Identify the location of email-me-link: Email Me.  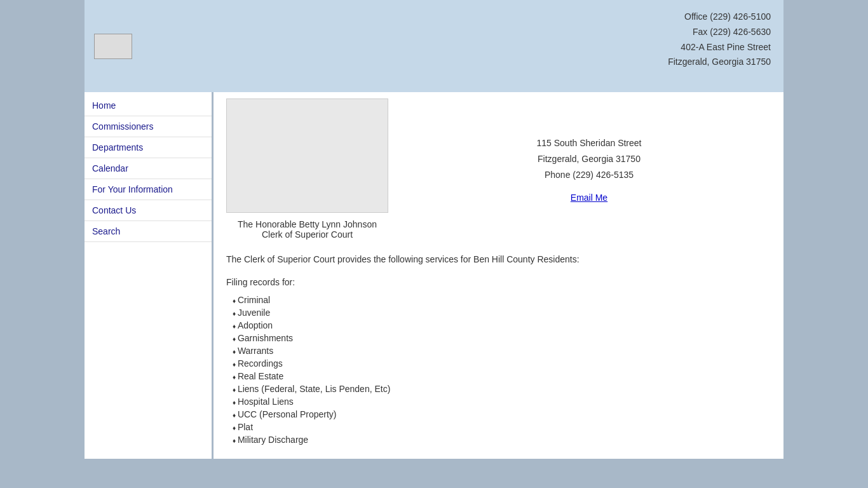
(589, 198).